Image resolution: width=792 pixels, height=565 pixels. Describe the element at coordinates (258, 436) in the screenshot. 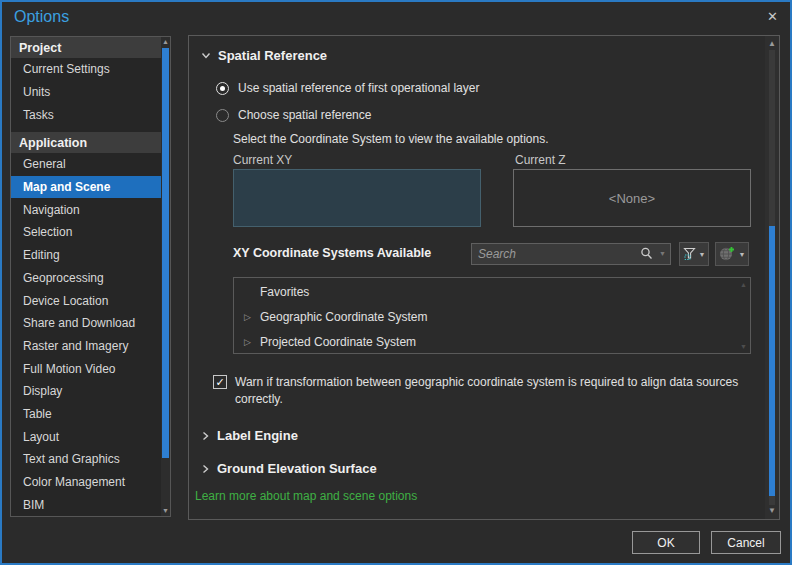

I see `section-title: Label Engine` at that location.